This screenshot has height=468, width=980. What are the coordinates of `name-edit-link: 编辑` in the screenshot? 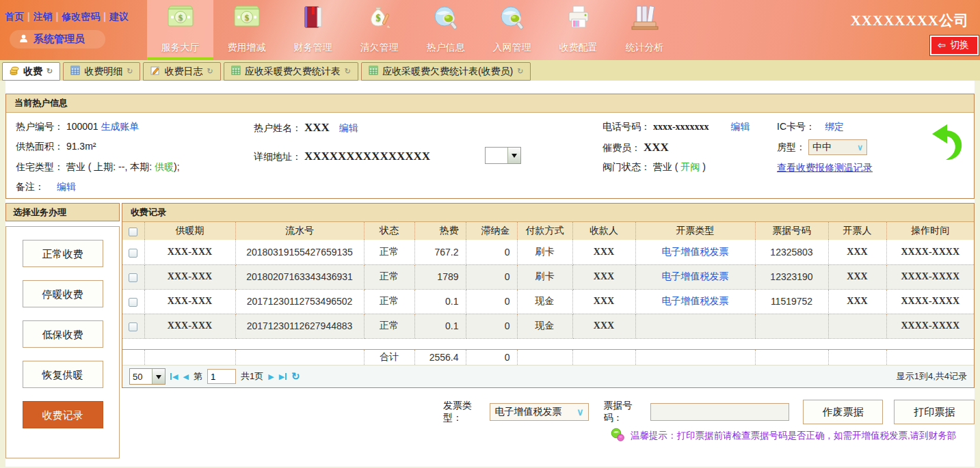 It's located at (349, 128).